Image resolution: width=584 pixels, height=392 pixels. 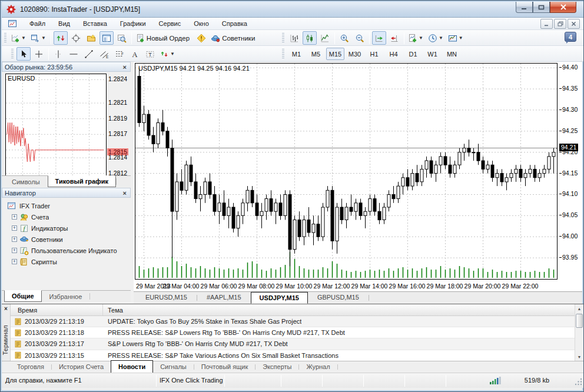 I want to click on chart-tab: GBPUSD,M15, so click(x=338, y=298).